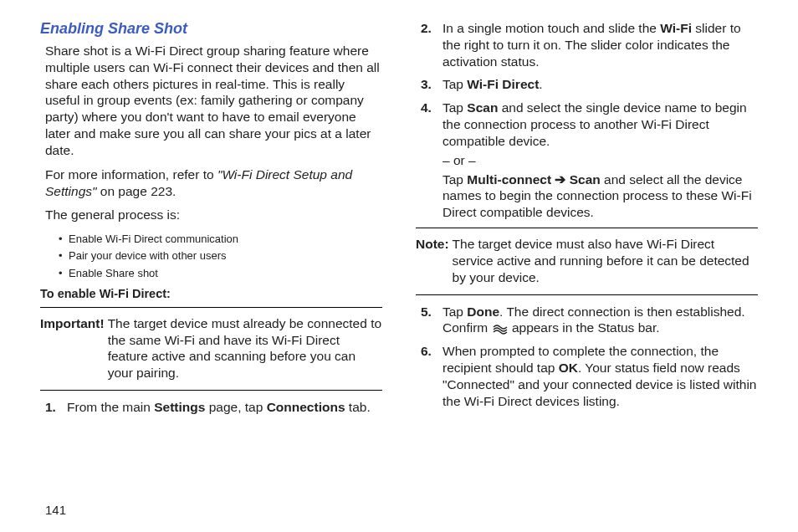 Image resolution: width=798 pixels, height=532 pixels. What do you see at coordinates (74, 348) in the screenshot?
I see `important-label: Important!` at bounding box center [74, 348].